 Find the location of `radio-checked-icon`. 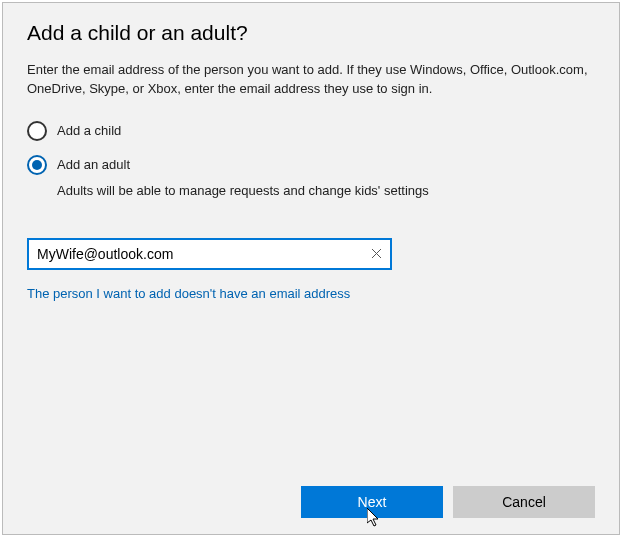

radio-checked-icon is located at coordinates (37, 165).